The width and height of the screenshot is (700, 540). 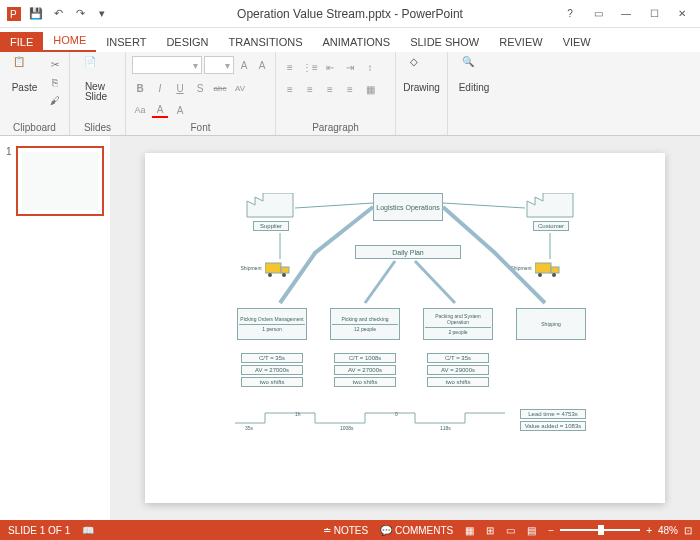 What do you see at coordinates (55, 64) in the screenshot?
I see `cut-icon: ✂` at bounding box center [55, 64].